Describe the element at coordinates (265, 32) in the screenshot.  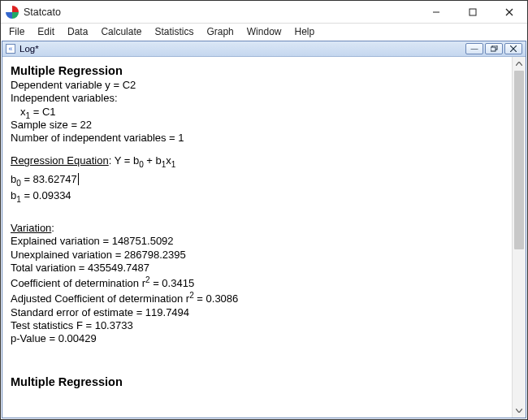
I see `menu-window: Window` at that location.